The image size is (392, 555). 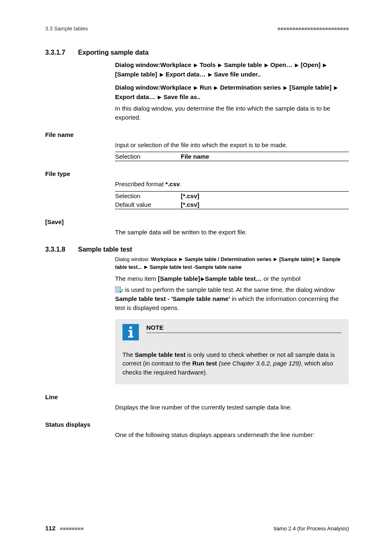 What do you see at coordinates (80, 135) in the screenshot?
I see `file-name-label: File name` at bounding box center [80, 135].